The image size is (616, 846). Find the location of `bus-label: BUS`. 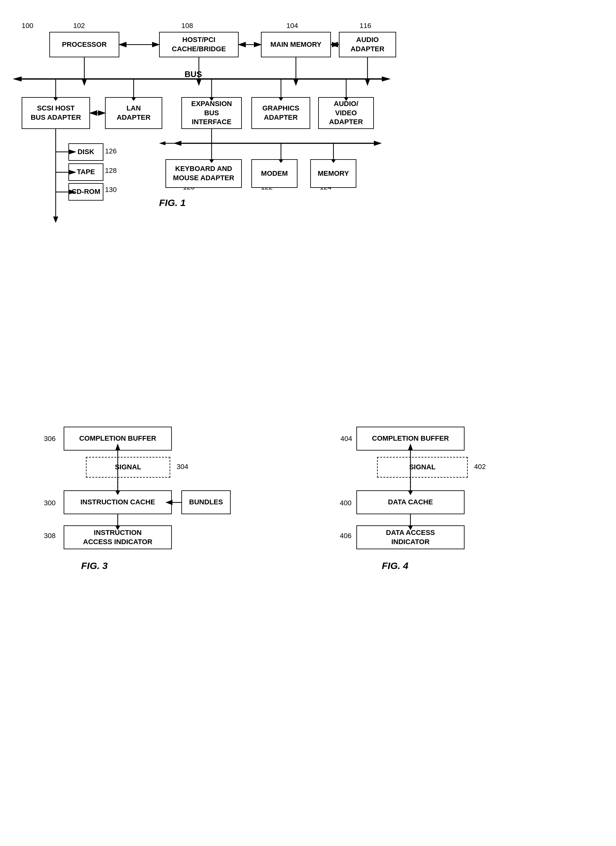

bus-label: BUS is located at coordinates (193, 74).